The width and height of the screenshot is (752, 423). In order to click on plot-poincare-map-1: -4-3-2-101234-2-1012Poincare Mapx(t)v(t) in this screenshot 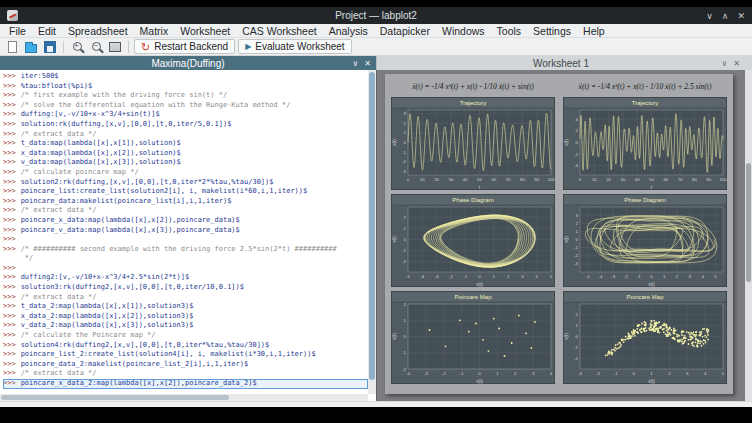, I will do `click(473, 338)`.